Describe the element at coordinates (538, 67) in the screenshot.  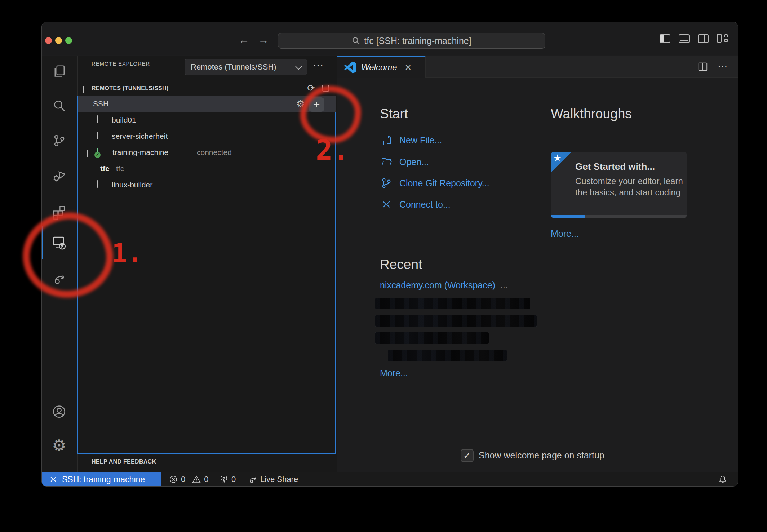
I see `tab-strip: Welcome × ⋯` at that location.